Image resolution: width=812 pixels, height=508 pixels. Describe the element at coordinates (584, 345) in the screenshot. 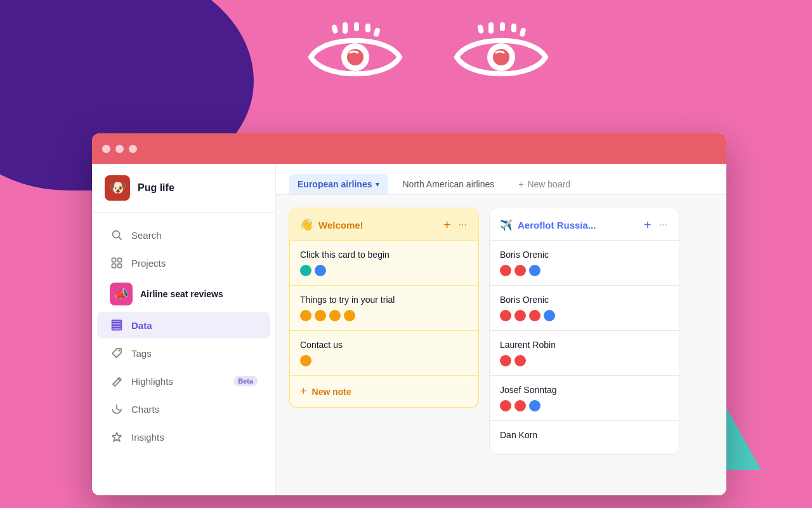

I see `card-laurent-title: Laurent Robin` at that location.